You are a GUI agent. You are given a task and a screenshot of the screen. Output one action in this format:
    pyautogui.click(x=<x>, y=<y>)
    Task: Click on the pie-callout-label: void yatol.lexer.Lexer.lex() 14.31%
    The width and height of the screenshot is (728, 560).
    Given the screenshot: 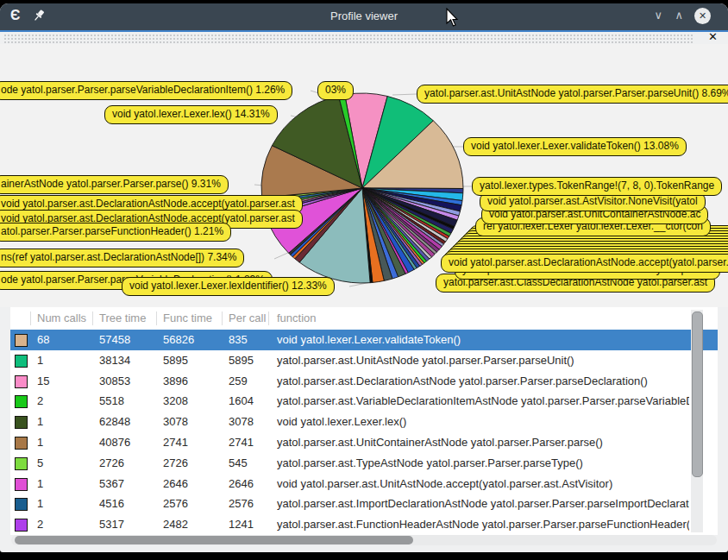 What is the action you would take?
    pyautogui.click(x=191, y=115)
    